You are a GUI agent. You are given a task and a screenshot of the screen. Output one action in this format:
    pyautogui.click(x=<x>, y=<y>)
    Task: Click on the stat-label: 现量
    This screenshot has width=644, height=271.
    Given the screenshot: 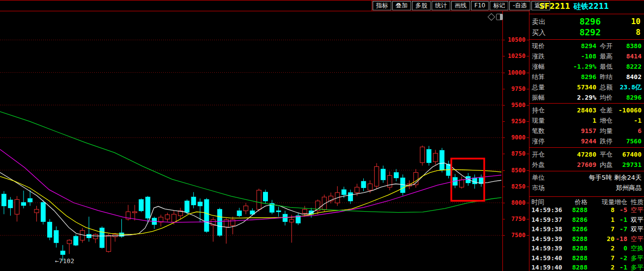 What is the action you would take?
    pyautogui.click(x=538, y=121)
    